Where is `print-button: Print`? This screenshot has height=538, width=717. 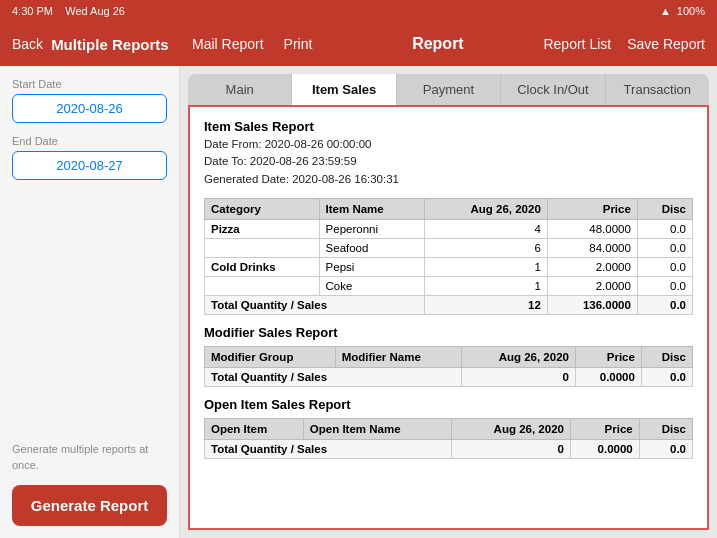
print-button: Print is located at coordinates (298, 44).